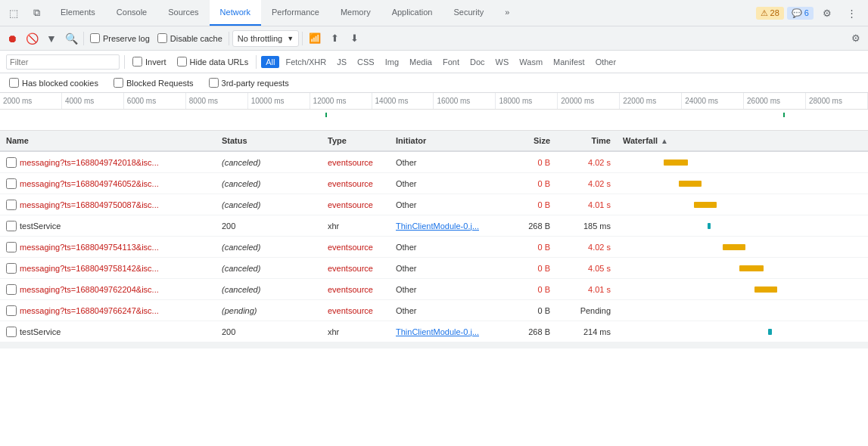 The width and height of the screenshot is (868, 446). I want to click on tab-application: Application, so click(412, 13).